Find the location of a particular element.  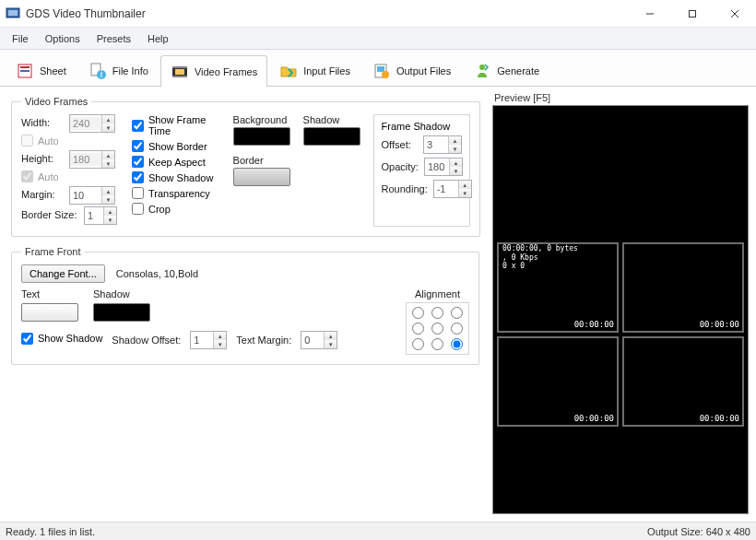

shadow-color-button is located at coordinates (332, 136).